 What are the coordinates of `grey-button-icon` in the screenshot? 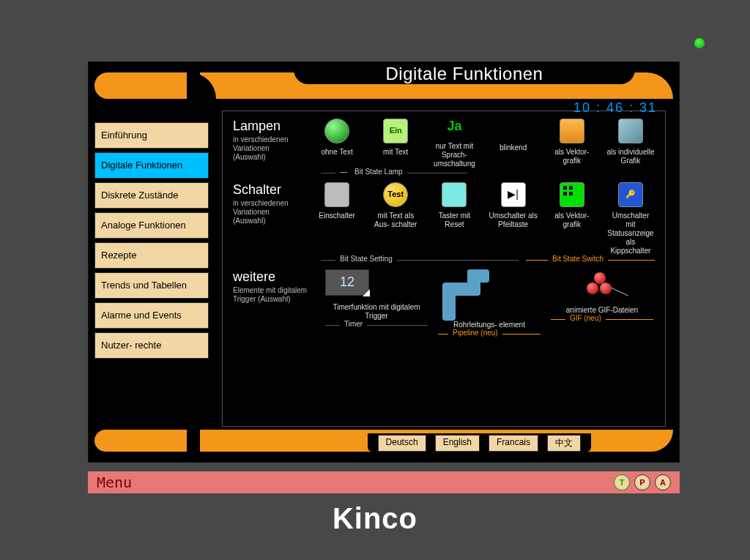 It's located at (337, 195).